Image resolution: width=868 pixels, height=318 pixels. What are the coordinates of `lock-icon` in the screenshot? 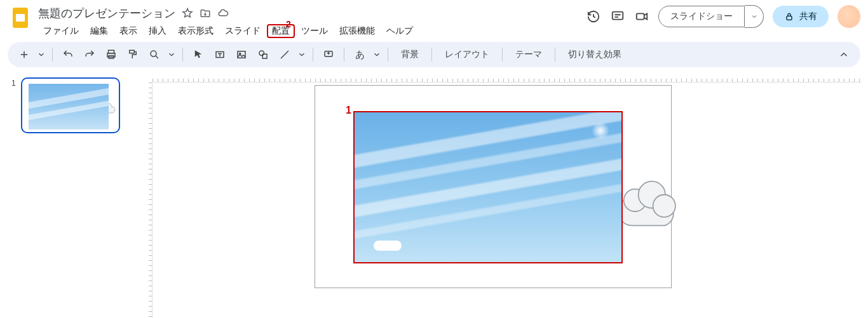 It's located at (789, 17).